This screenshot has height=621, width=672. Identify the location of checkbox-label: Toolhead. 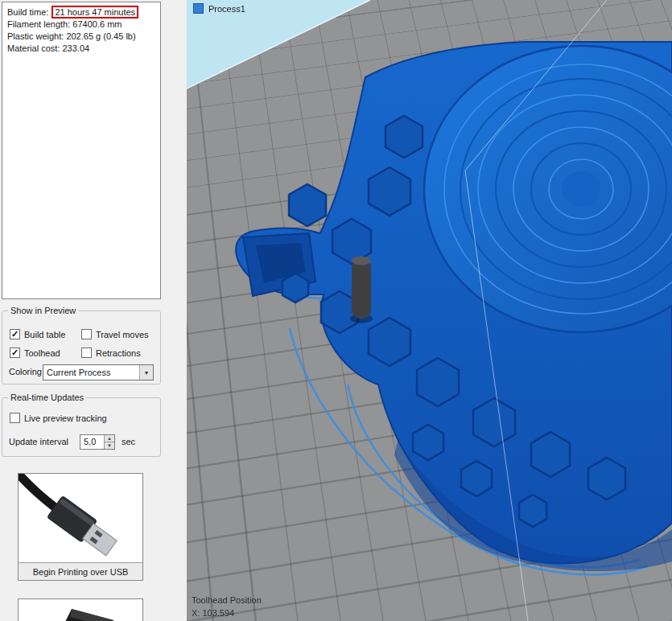
(42, 353).